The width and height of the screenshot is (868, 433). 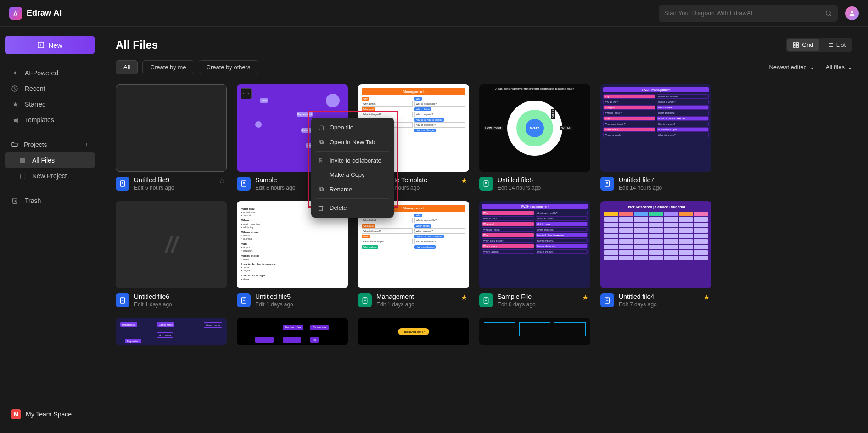 What do you see at coordinates (791, 67) in the screenshot?
I see `sort-newest: Newest edited ⌄` at bounding box center [791, 67].